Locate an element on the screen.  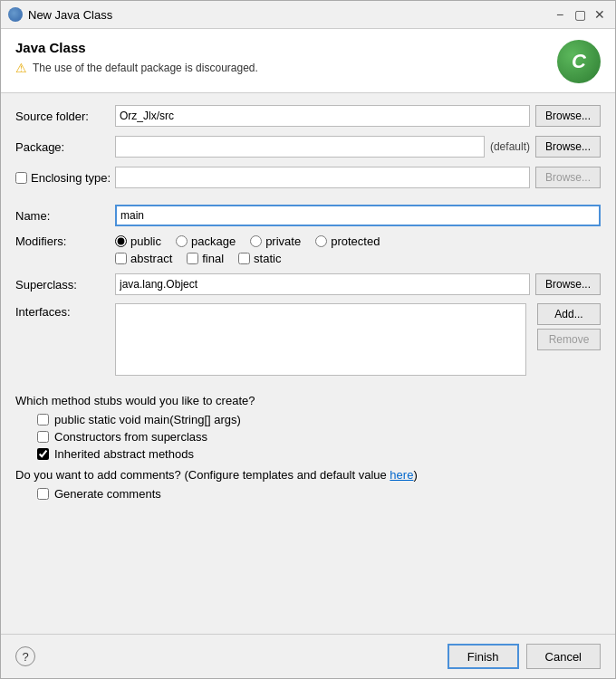
name-label: Name: is located at coordinates (65, 215).